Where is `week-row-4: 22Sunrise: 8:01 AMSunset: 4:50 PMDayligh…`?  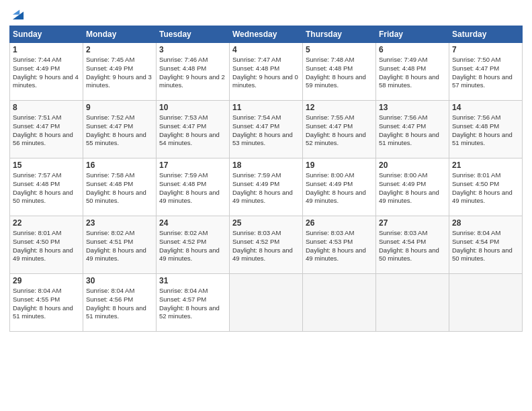 week-row-4: 22Sunrise: 8:01 AMSunset: 4:50 PMDayligh… is located at coordinates (266, 245).